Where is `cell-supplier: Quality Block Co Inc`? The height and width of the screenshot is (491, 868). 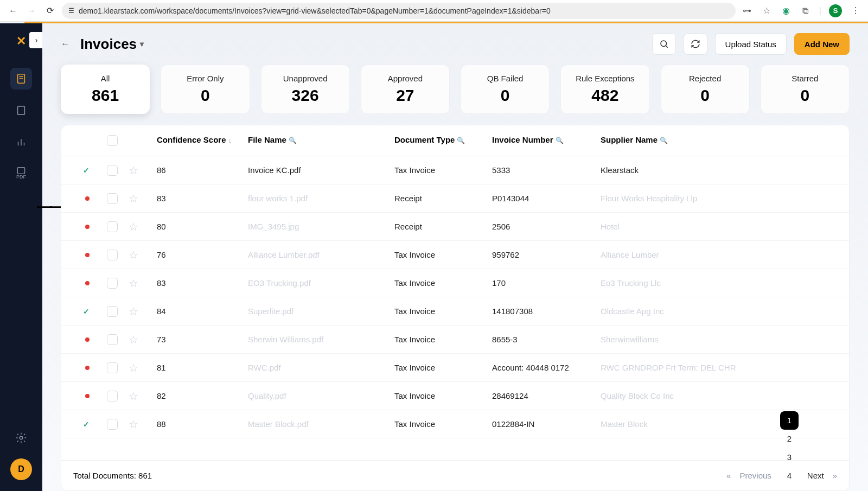 cell-supplier: Quality Block Co Inc is located at coordinates (725, 396).